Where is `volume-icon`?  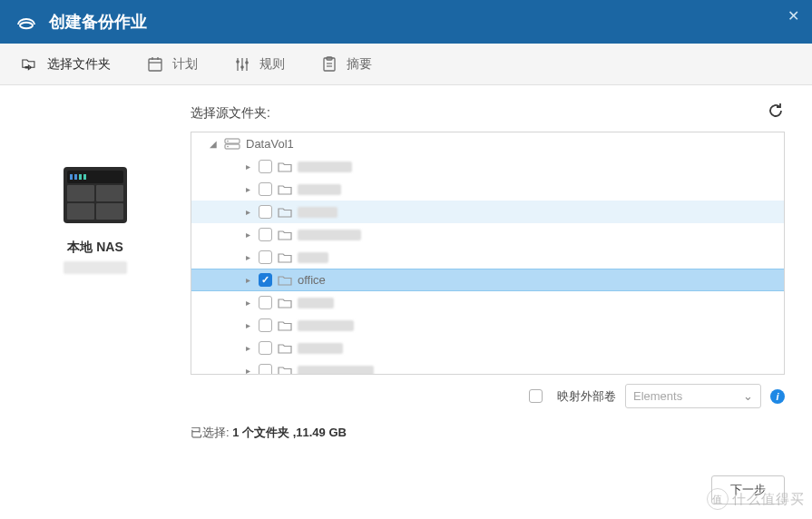 volume-icon is located at coordinates (232, 143).